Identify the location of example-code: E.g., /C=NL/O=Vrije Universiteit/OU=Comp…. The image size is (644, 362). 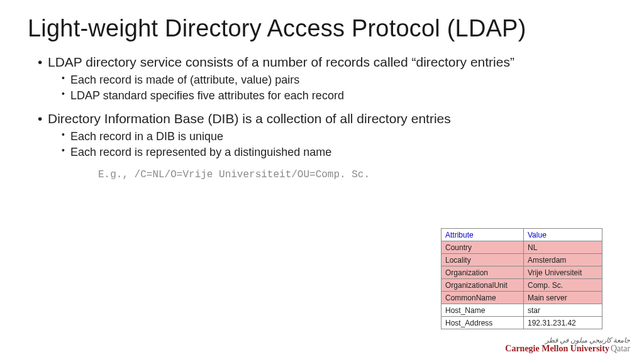
(322, 173).